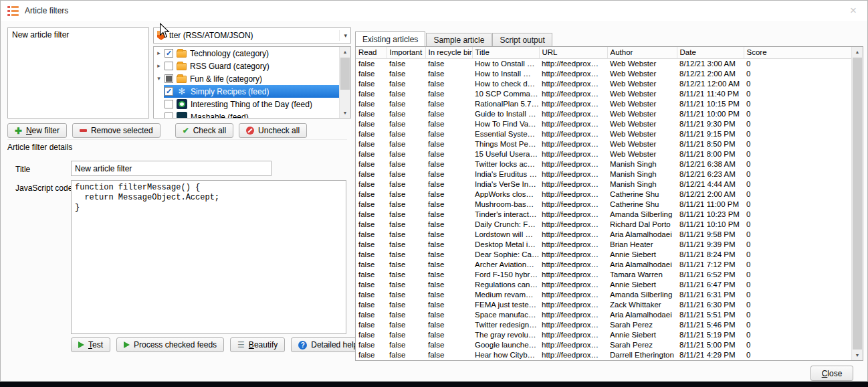 The image size is (868, 387). Describe the element at coordinates (642, 295) in the screenshot. I see `article-cell: Amanda Silberling` at that location.